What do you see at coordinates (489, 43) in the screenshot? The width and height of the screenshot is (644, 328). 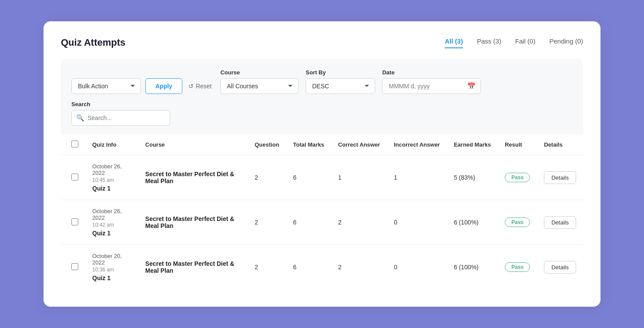 I see `tab-pass: Pass (3)` at bounding box center [489, 43].